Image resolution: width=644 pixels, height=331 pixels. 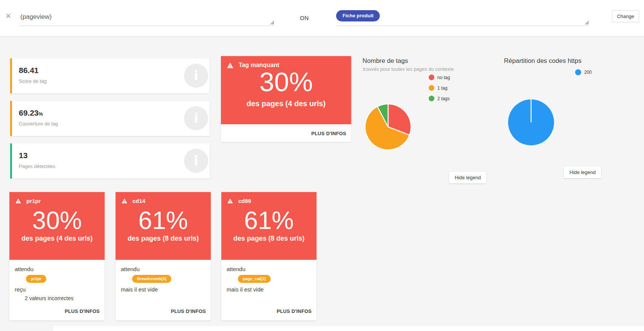 What do you see at coordinates (349, 328) in the screenshot?
I see `next-section-edge` at bounding box center [349, 328].